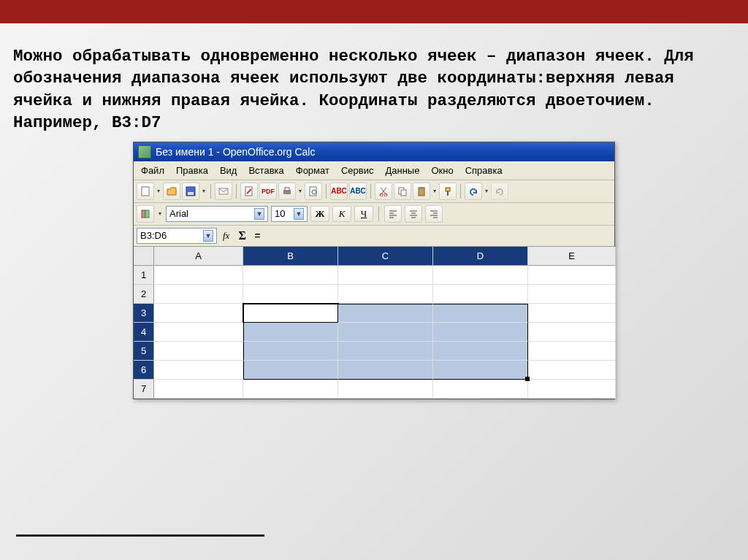  What do you see at coordinates (199, 351) in the screenshot?
I see `cell-A5` at bounding box center [199, 351].